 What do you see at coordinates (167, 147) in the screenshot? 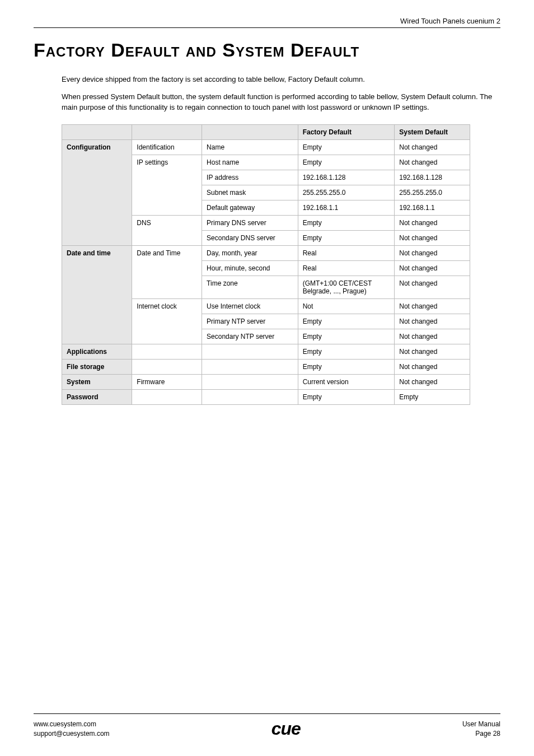
I see `subgroup-cell: Identification` at bounding box center [167, 147].